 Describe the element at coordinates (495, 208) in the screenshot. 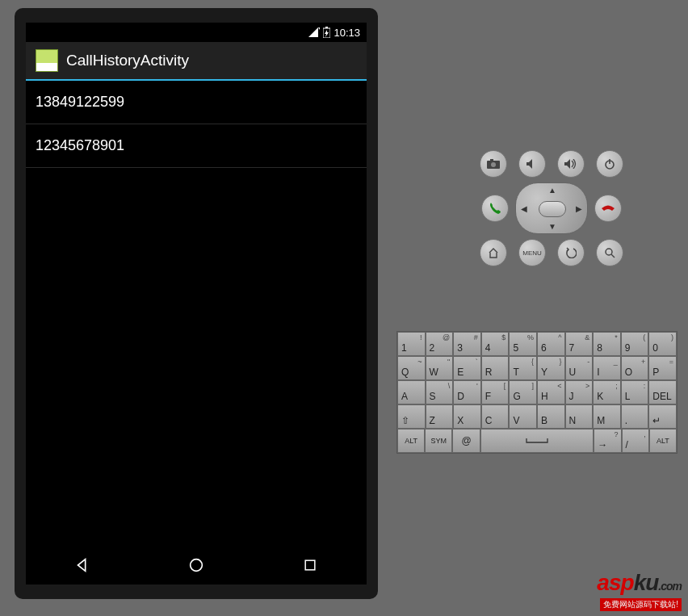

I see `call-button` at that location.